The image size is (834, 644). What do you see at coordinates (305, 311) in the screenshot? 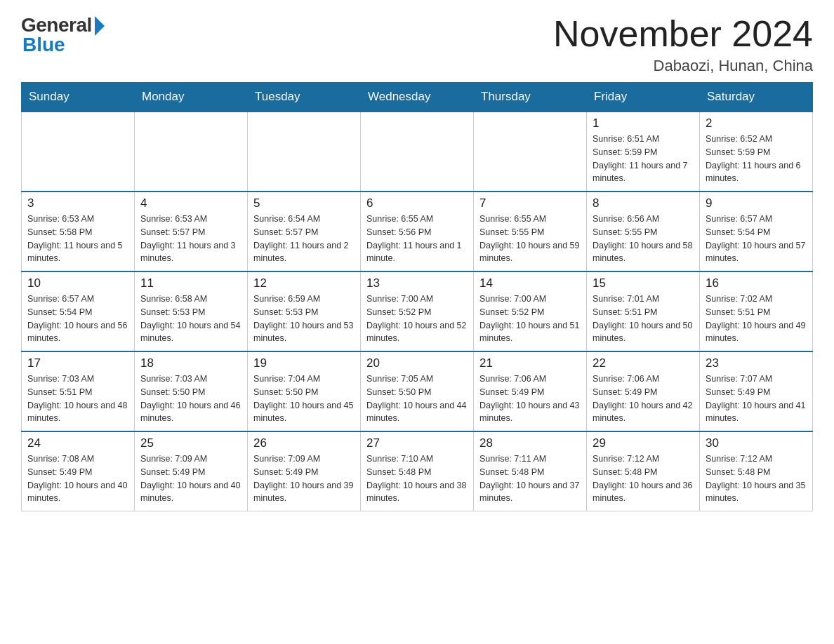
I see `calendar-cell: 12Sunrise: 6:59 AMSunset: 5:53 PMDayligh…` at bounding box center [305, 311].